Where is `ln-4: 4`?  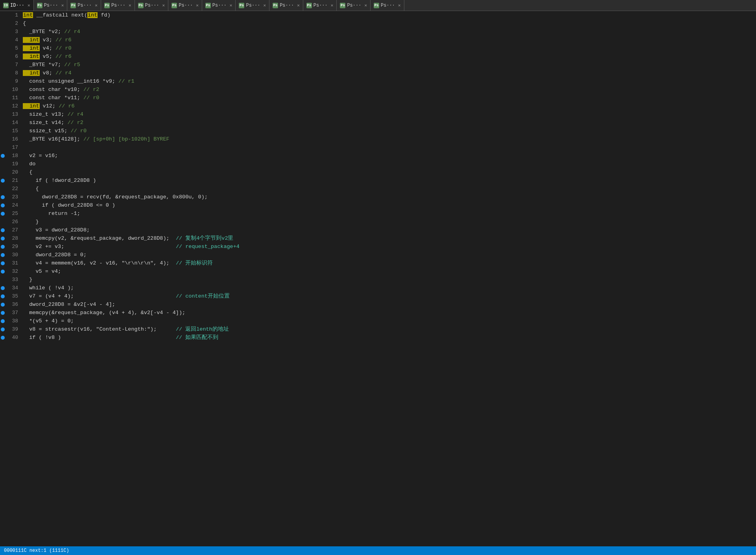
ln-4: 4 is located at coordinates (13, 40).